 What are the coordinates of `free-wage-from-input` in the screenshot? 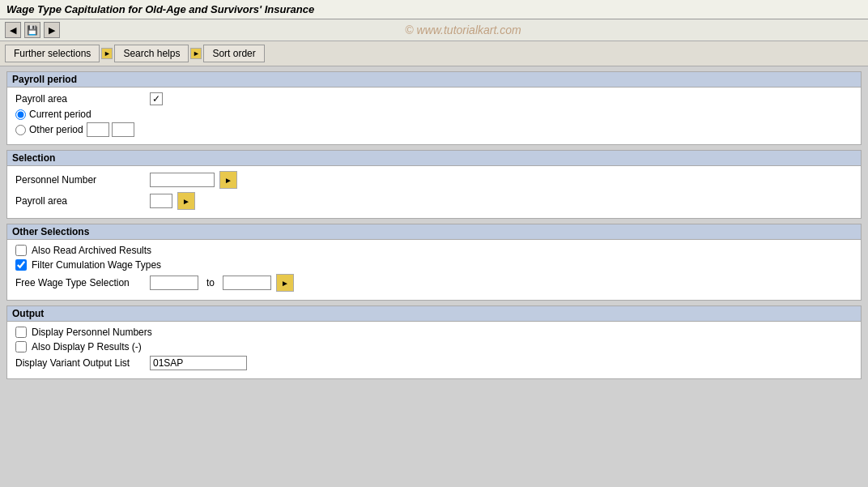 It's located at (174, 283).